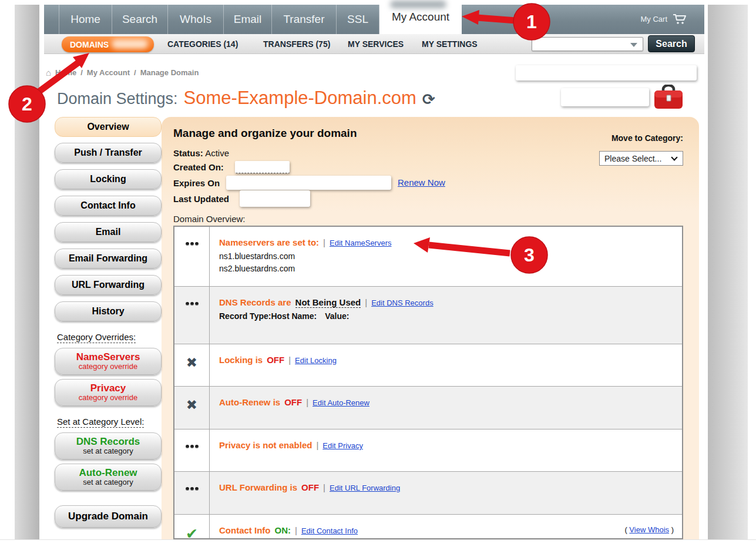  What do you see at coordinates (196, 19) in the screenshot?
I see `nav-tab-whois: WhoIs` at bounding box center [196, 19].